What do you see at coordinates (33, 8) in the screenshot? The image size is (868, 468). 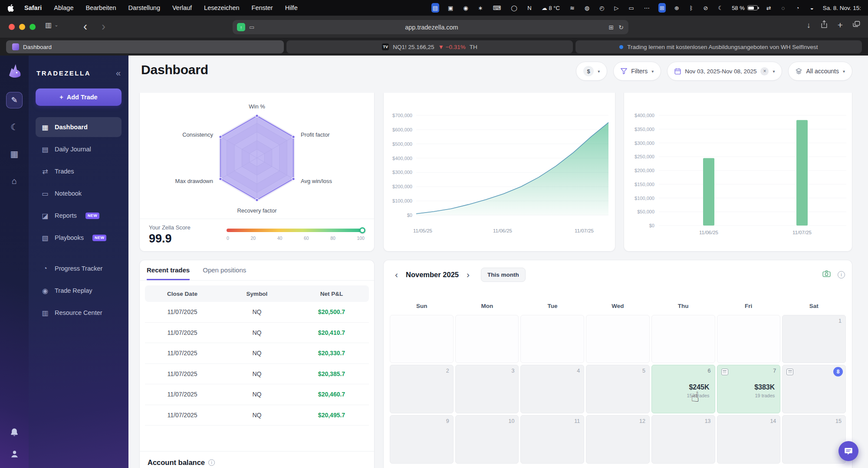 I see `menu-safari: Safari` at bounding box center [33, 8].